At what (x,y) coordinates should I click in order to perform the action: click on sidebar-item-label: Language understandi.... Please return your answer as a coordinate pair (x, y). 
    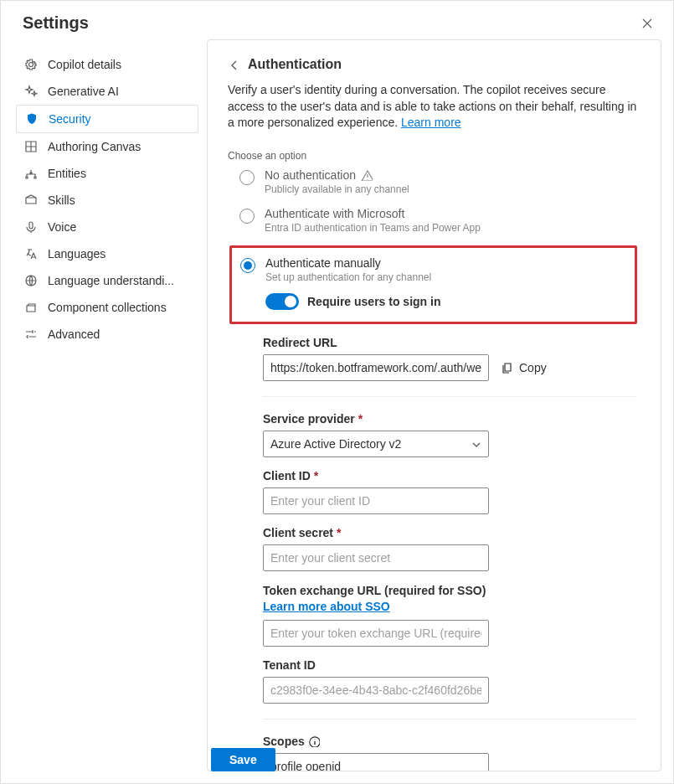
    Looking at the image, I should click on (111, 281).